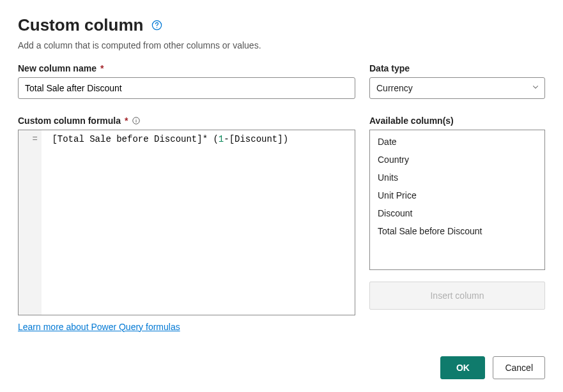  Describe the element at coordinates (458, 142) in the screenshot. I see `available-column-item: Date` at that location.